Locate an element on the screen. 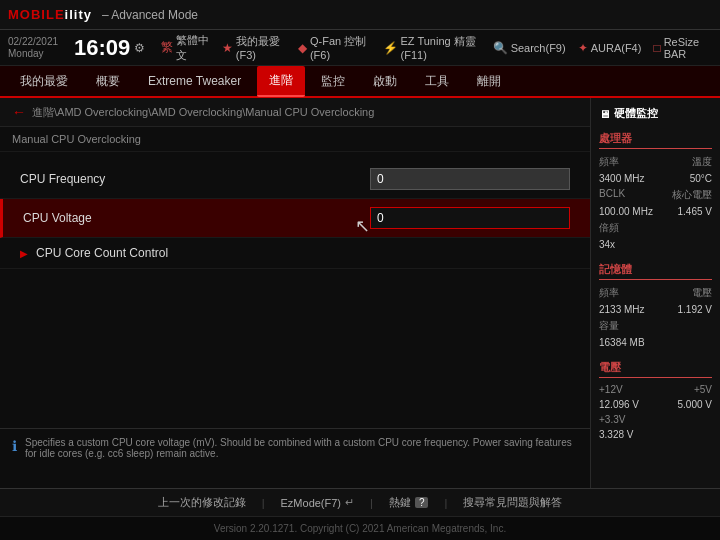  cpu-freq-value: 3400 MHz is located at coordinates (622, 178).